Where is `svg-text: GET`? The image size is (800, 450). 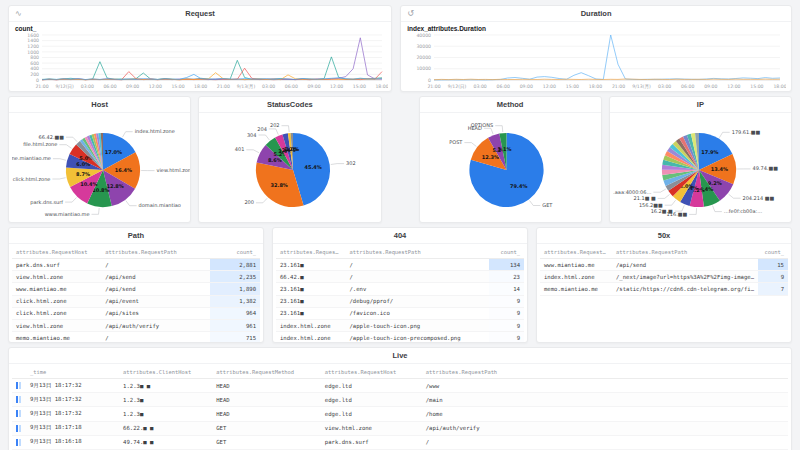
svg-text: GET is located at coordinates (548, 205).